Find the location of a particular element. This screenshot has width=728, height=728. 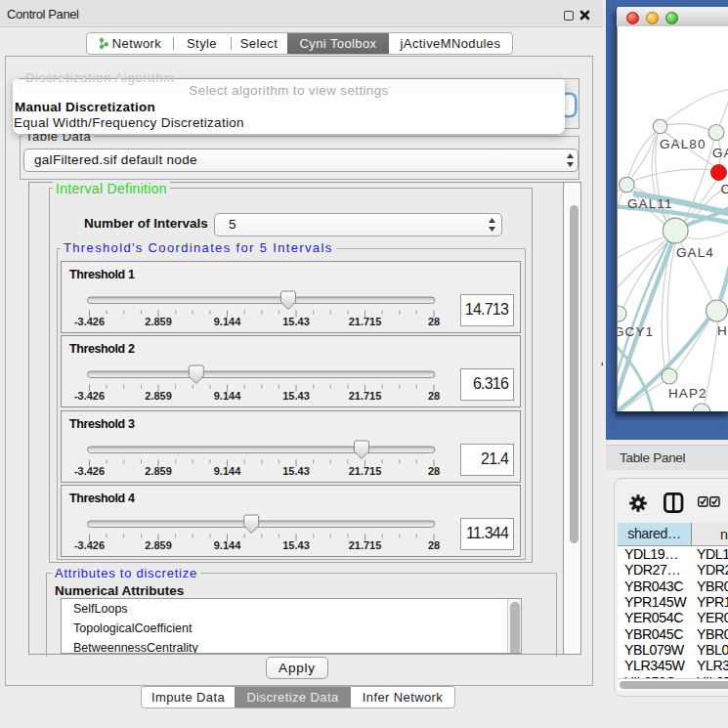

svg-text: GA is located at coordinates (720, 152).